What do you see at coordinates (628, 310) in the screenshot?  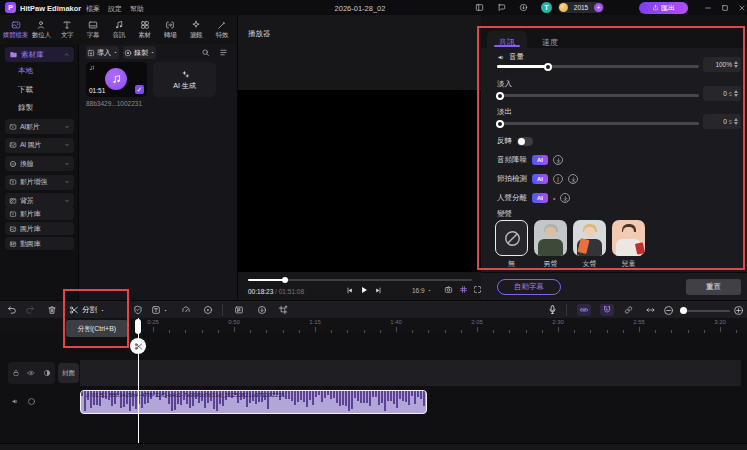 I see `link-button` at bounding box center [628, 310].